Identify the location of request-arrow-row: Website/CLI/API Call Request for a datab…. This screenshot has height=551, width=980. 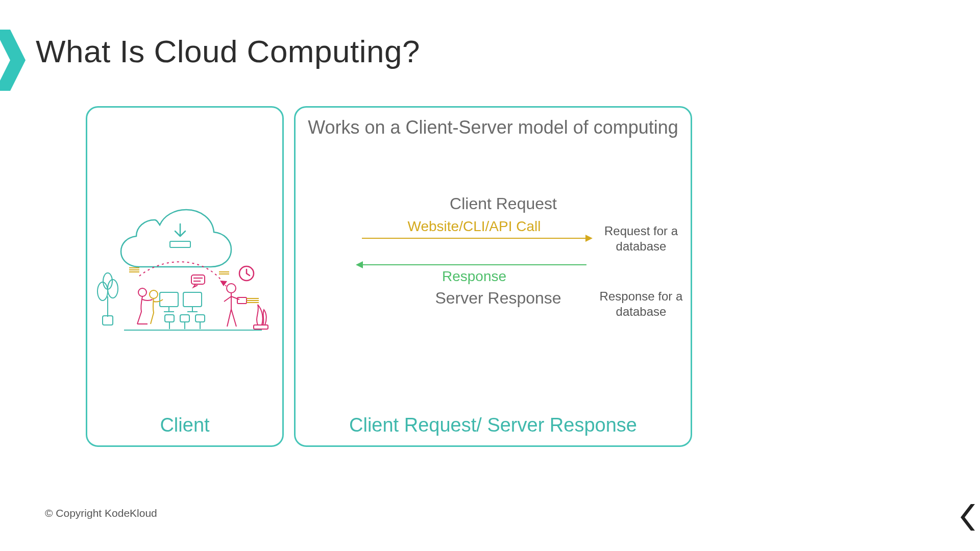
(493, 239).